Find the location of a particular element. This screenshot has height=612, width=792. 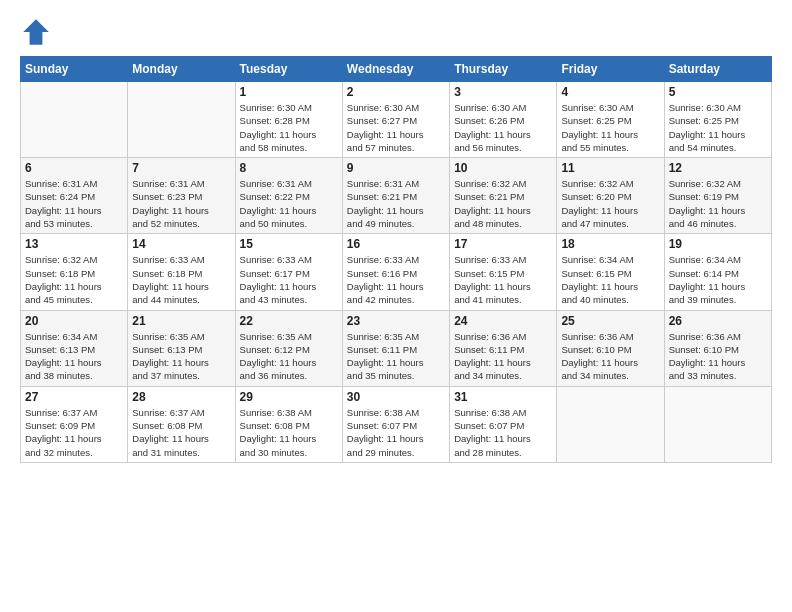

day-number: 23 is located at coordinates (396, 321).